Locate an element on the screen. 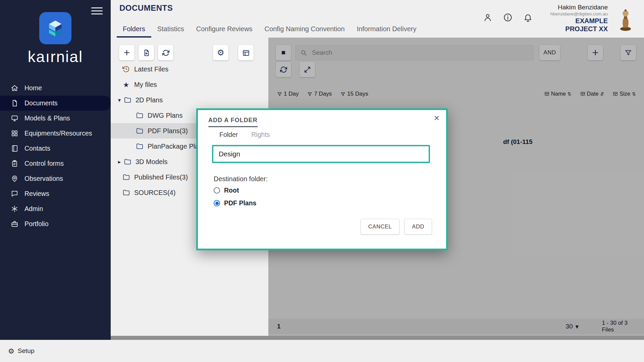 This screenshot has height=362, width=644. monitor-icon is located at coordinates (15, 118).